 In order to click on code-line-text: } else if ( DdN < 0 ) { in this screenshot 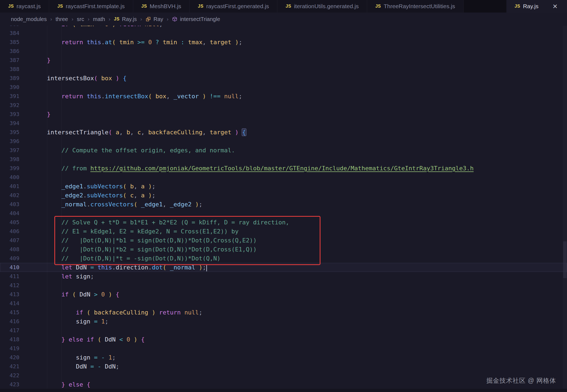, I will do `click(85, 340)`.